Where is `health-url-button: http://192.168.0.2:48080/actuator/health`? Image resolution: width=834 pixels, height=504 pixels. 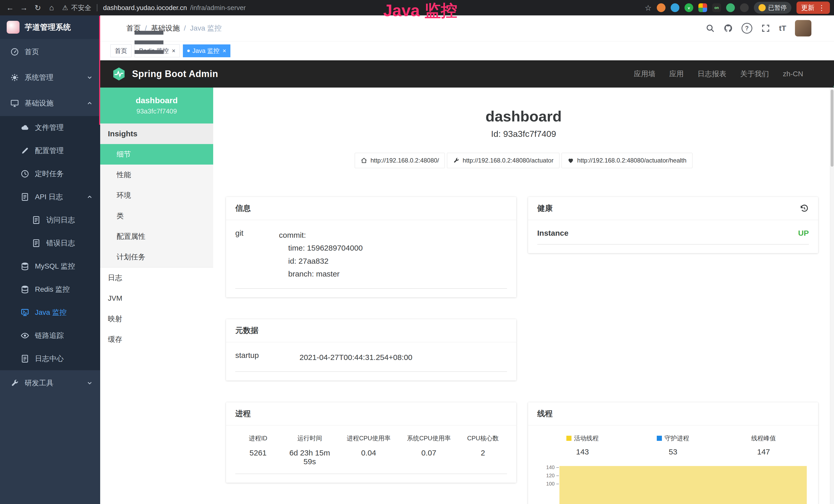 health-url-button: http://192.168.0.2:48080/actuator/health is located at coordinates (627, 160).